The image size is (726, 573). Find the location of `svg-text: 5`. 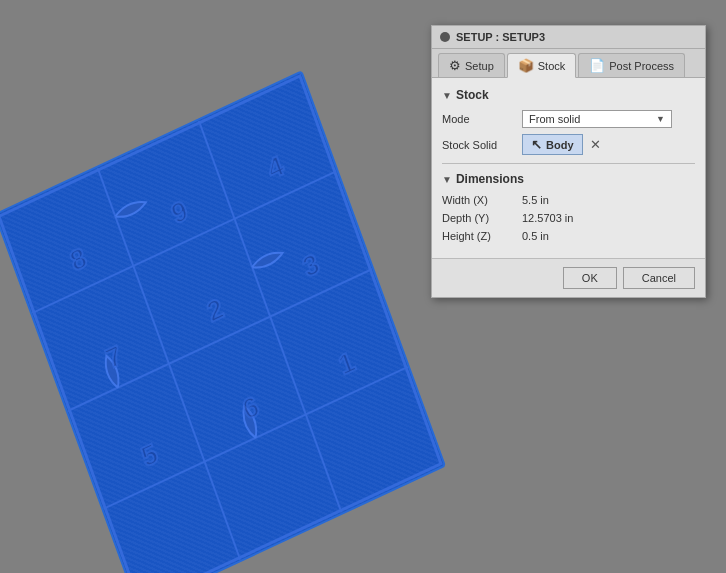

svg-text: 5 is located at coordinates (150, 455).